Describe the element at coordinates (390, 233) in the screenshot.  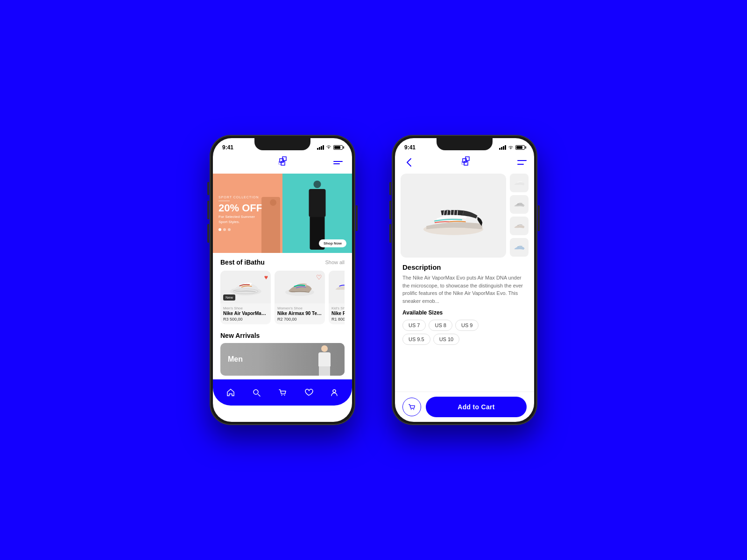
I see `phone2-side-btn-vol-down` at that location.